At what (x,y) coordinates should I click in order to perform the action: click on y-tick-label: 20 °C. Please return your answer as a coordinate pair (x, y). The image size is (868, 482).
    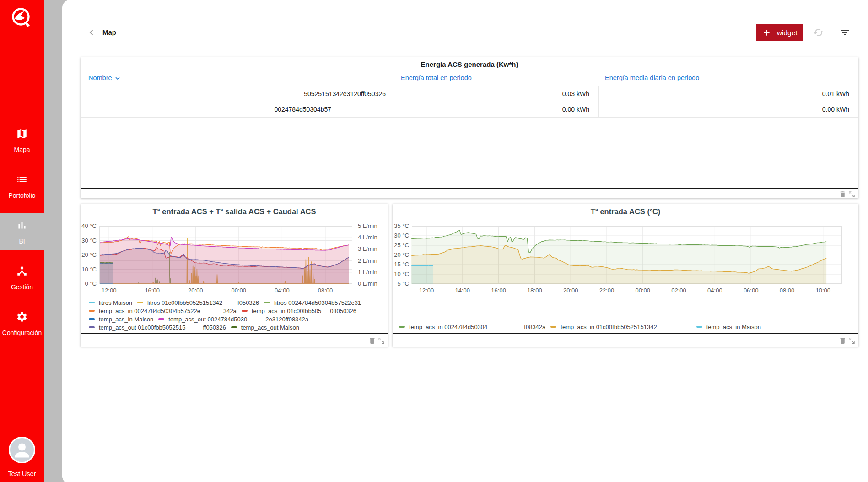
    Looking at the image, I should click on (391, 255).